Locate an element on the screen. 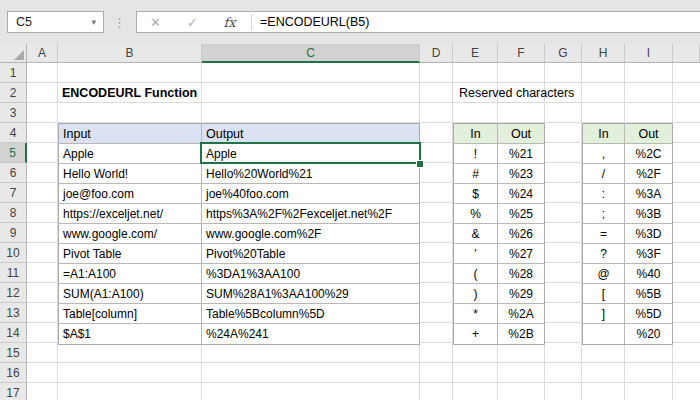 This screenshot has height=400, width=700. table-cell: * is located at coordinates (476, 314).